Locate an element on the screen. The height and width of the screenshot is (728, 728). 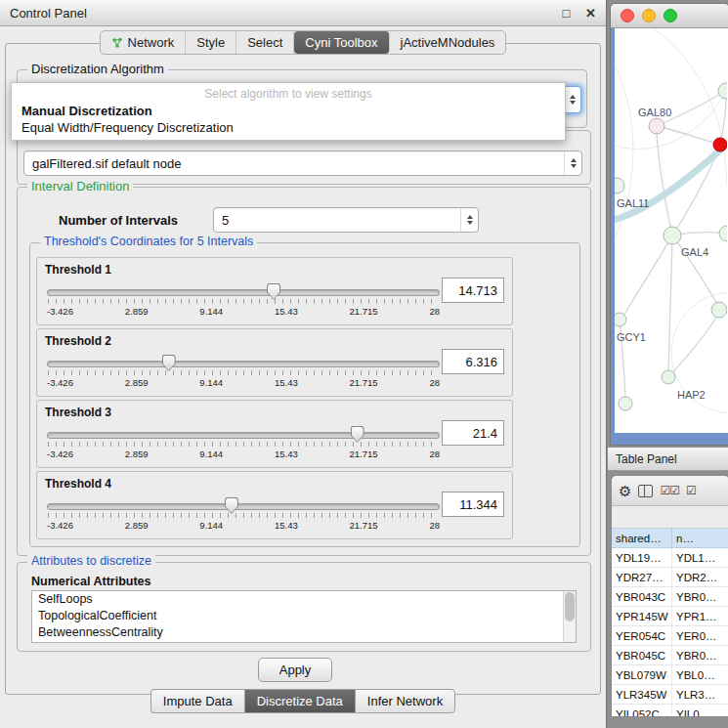
table-row: YIL052CYIL0… is located at coordinates (670, 711).